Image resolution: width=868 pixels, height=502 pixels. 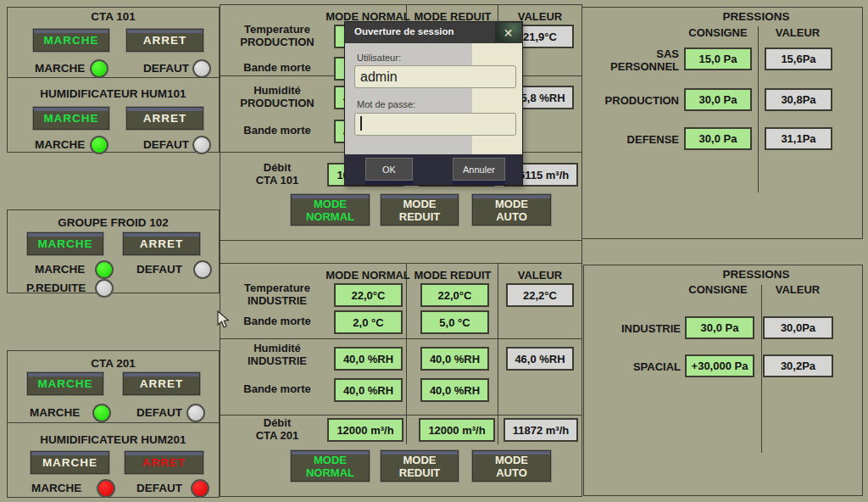 I want to click on password-input, so click(x=436, y=124).